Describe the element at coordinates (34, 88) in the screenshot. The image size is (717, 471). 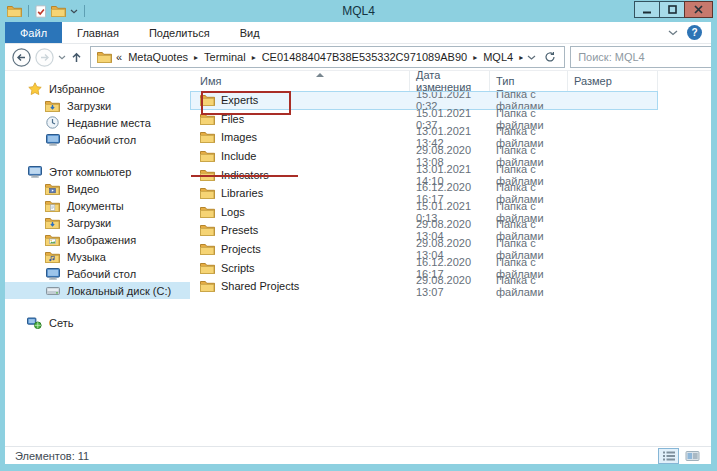
I see `star-icon` at that location.